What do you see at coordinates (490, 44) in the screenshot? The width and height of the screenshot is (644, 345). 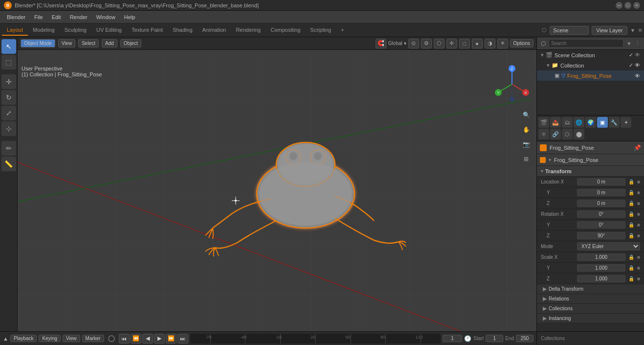 I see `material-shading-icon: ◑` at bounding box center [490, 44].